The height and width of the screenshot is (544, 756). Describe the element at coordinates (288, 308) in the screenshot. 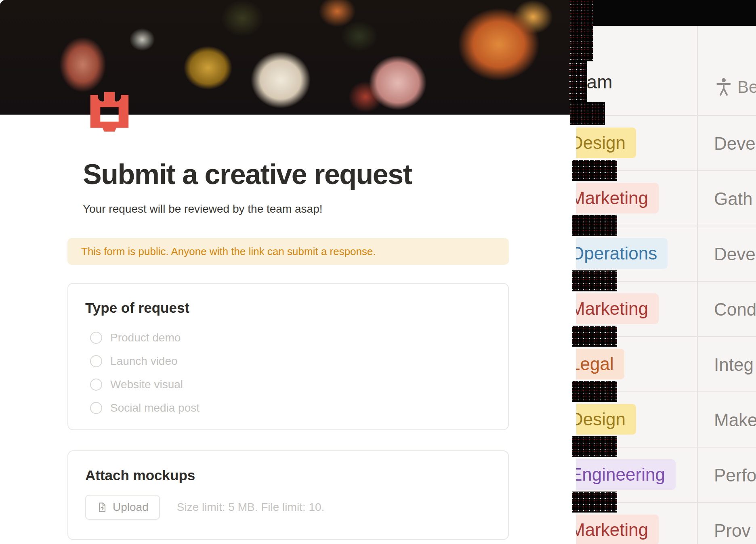

I see `type-of-request-heading: Type of request` at that location.